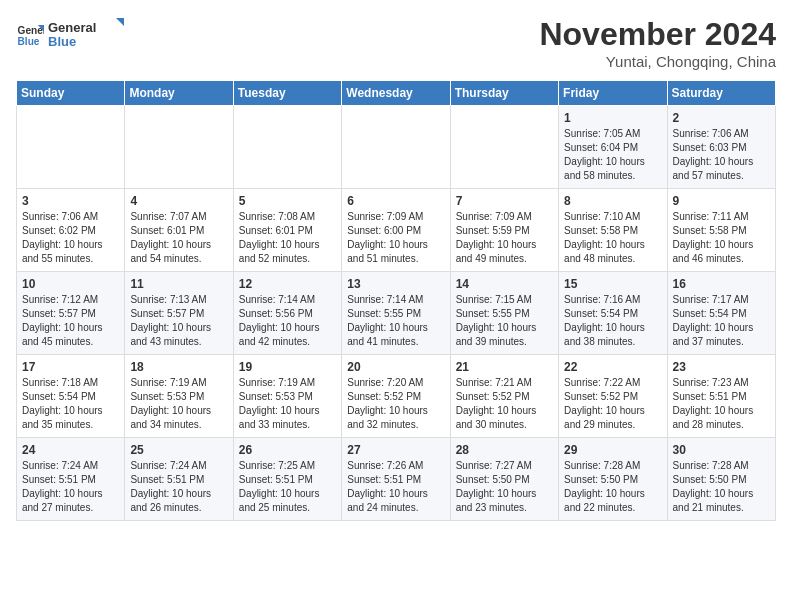 The width and height of the screenshot is (792, 612). Describe the element at coordinates (396, 367) in the screenshot. I see `day-number: 20` at that location.